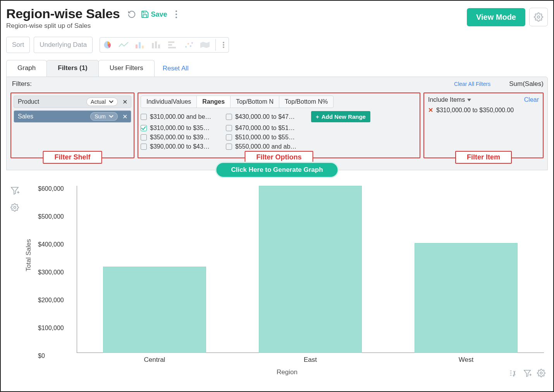 This screenshot has height=392, width=554. What do you see at coordinates (483, 157) in the screenshot?
I see `callout-filter-item: Filter Item` at bounding box center [483, 157].